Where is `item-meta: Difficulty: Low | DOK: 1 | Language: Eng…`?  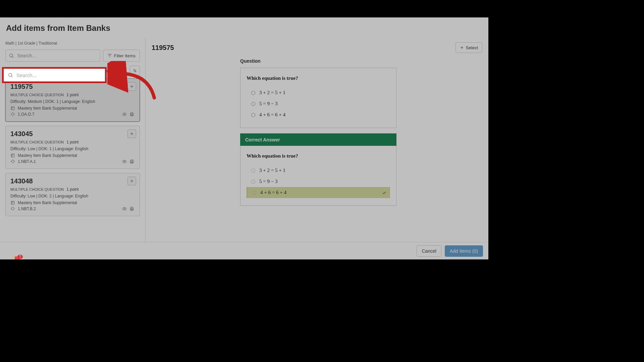
item-meta: Difficulty: Low | DOK: 1 | Language: Eng… is located at coordinates (72, 149).